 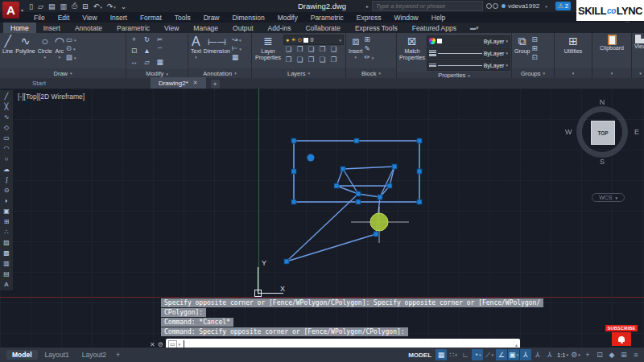 What do you see at coordinates (6, 264) in the screenshot?
I see `region-icon: ▥` at bounding box center [6, 264].